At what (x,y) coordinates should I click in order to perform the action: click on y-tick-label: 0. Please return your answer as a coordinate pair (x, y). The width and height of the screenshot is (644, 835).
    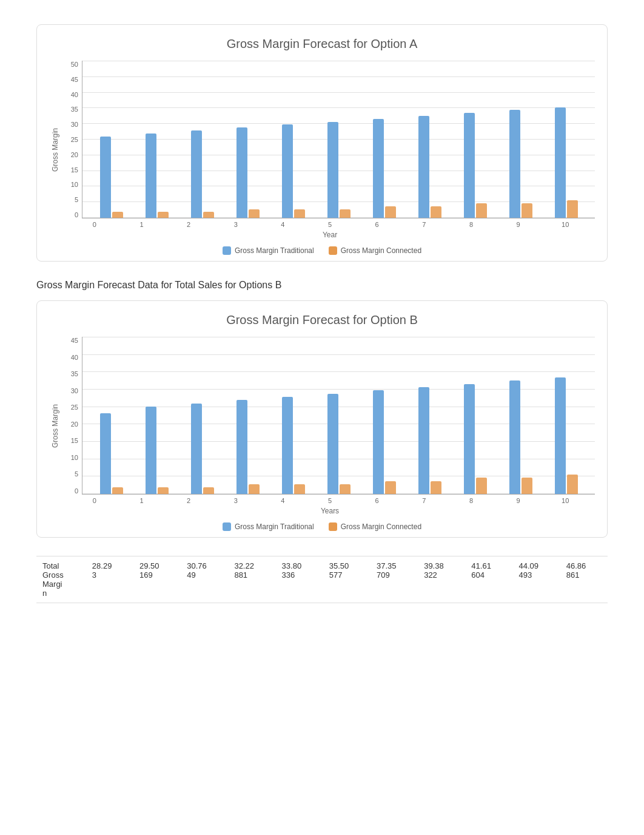
    Looking at the image, I should click on (76, 215).